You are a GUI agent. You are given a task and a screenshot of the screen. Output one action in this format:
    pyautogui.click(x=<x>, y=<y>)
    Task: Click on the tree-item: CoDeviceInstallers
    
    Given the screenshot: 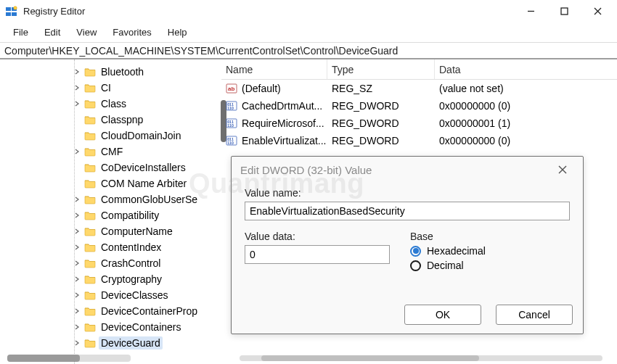 What is the action you would take?
    pyautogui.click(x=145, y=167)
    